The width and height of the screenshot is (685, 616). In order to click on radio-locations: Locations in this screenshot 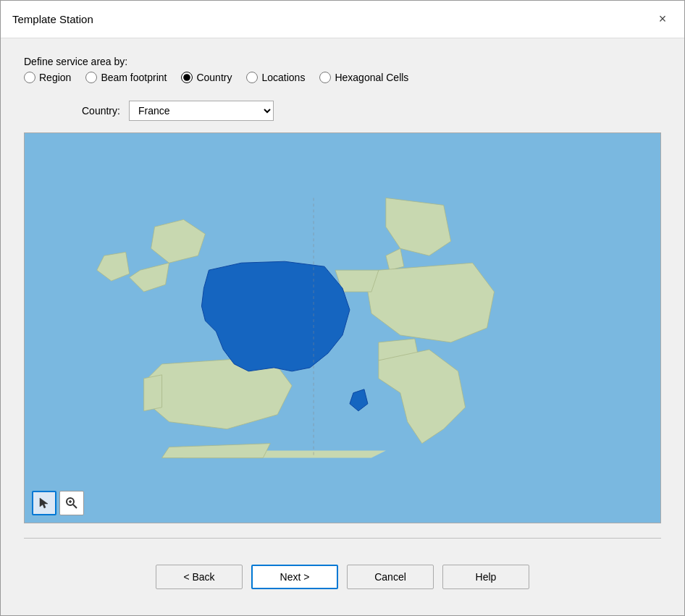, I will do `click(275, 77)`.